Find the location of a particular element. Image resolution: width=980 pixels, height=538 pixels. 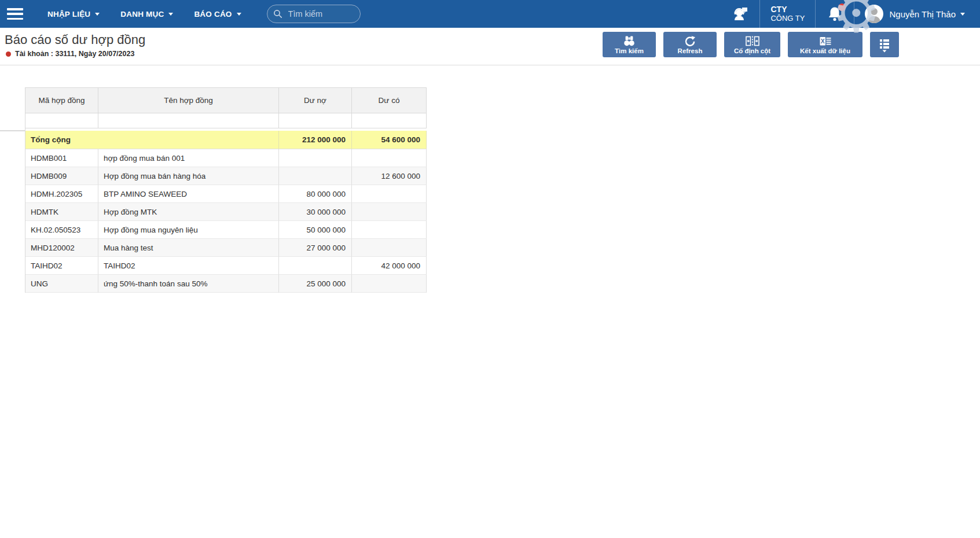

nav-right-cluster: CTY CÔNG TY Nguyễn Thị Thảo is located at coordinates (850, 14).